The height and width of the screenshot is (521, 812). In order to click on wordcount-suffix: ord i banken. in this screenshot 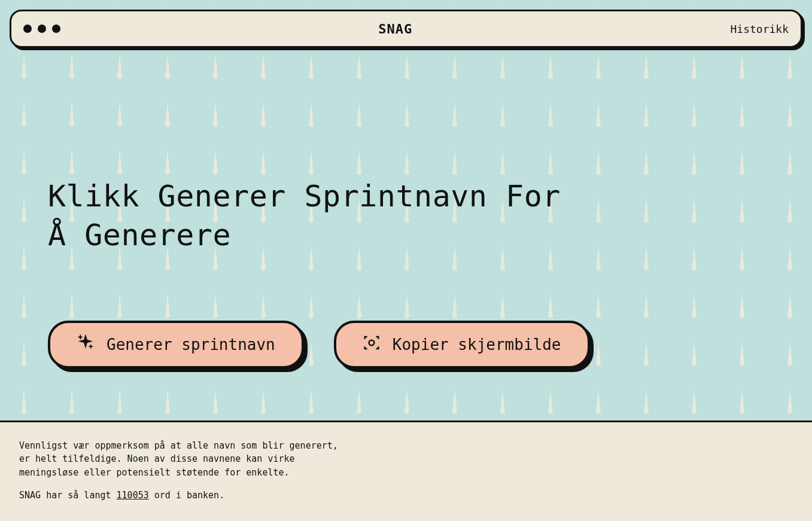, I will do `click(187, 495)`.